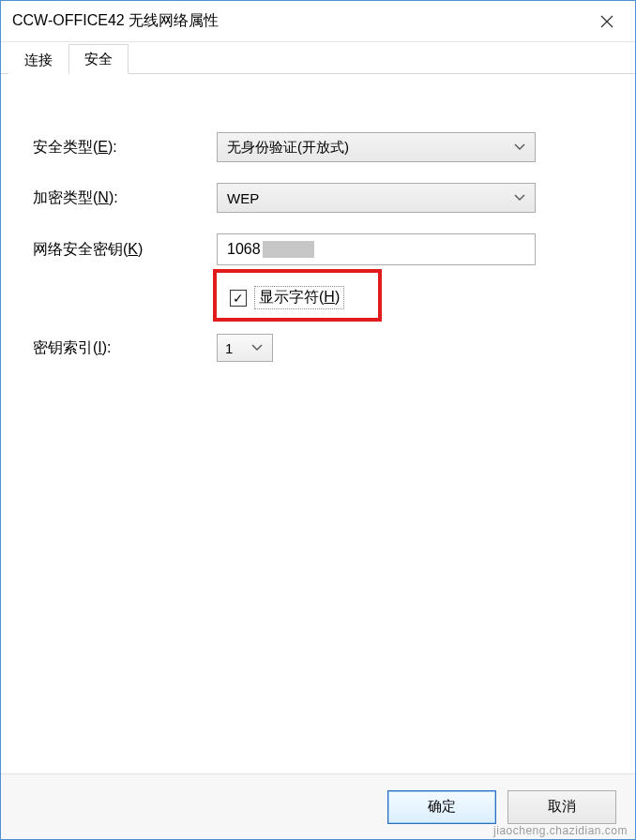 Image resolution: width=636 pixels, height=840 pixels. Describe the element at coordinates (318, 198) in the screenshot. I see `row-encryption-type: 加密类型(N): WEP` at that location.